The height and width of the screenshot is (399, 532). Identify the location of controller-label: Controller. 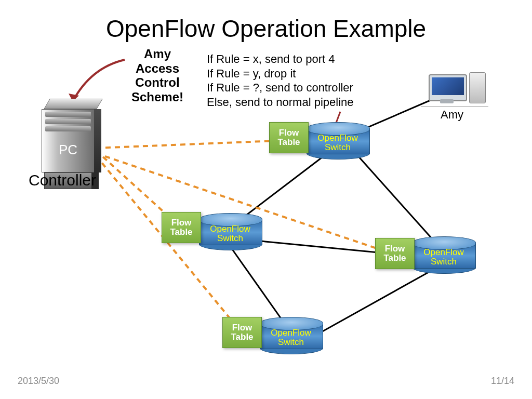
(62, 180).